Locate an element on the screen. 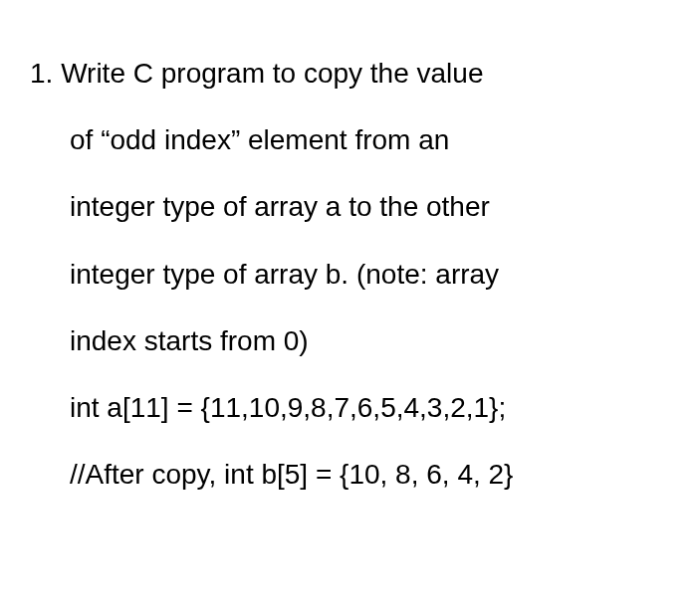 The image size is (697, 616). question-line-1: Write C program to copy the value is located at coordinates (272, 74).